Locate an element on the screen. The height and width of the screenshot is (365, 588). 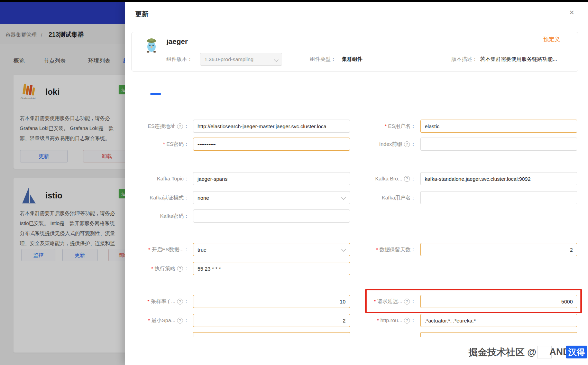
http-route-input is located at coordinates (499, 320).